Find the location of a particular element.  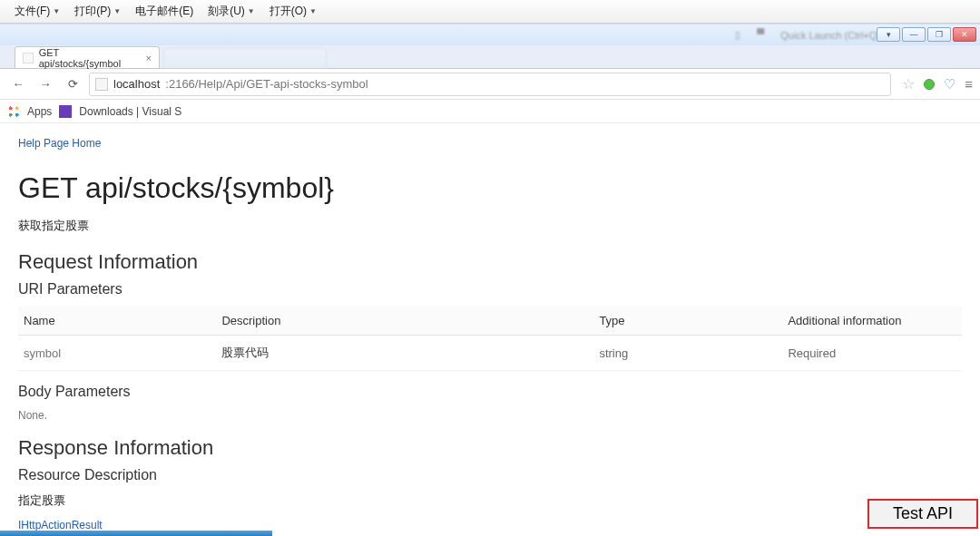

col-description: Description is located at coordinates (405, 321).